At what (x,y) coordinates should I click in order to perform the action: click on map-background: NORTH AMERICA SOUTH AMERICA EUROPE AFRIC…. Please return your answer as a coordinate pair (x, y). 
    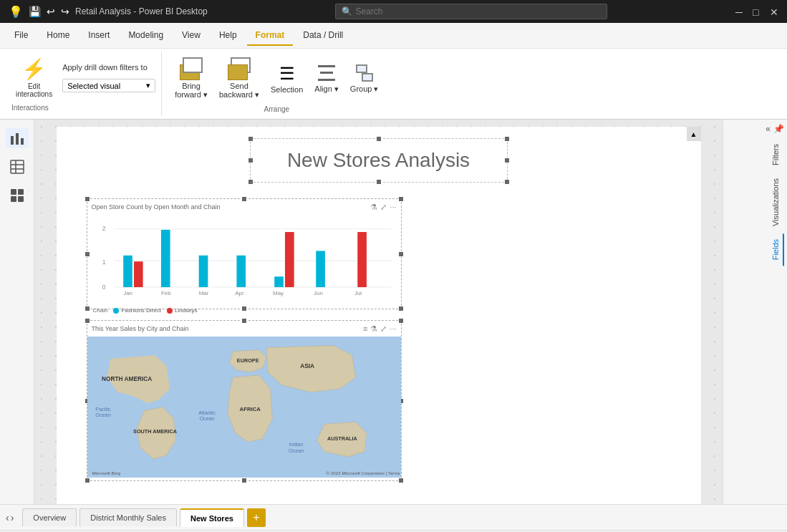
    Looking at the image, I should click on (244, 407).